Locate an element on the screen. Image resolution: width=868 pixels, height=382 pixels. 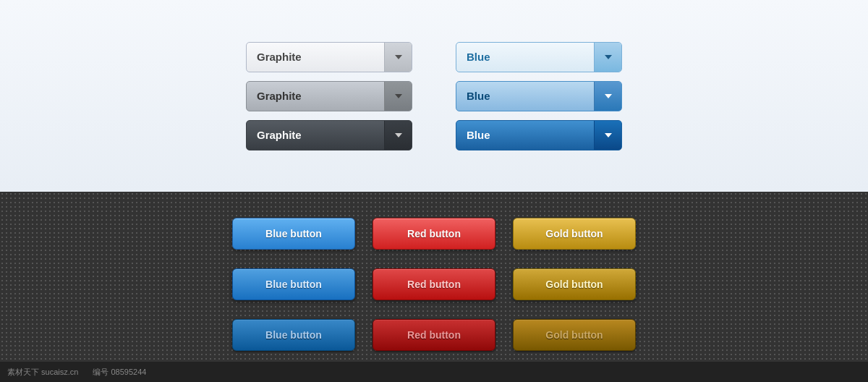
blue-medium-arrow is located at coordinates (608, 96).